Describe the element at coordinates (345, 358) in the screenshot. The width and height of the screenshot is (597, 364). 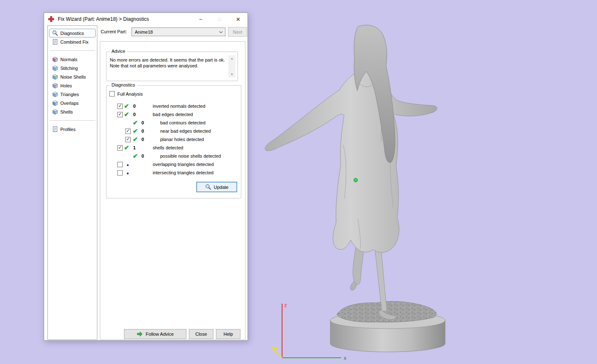
I see `axis-x-label: x` at that location.